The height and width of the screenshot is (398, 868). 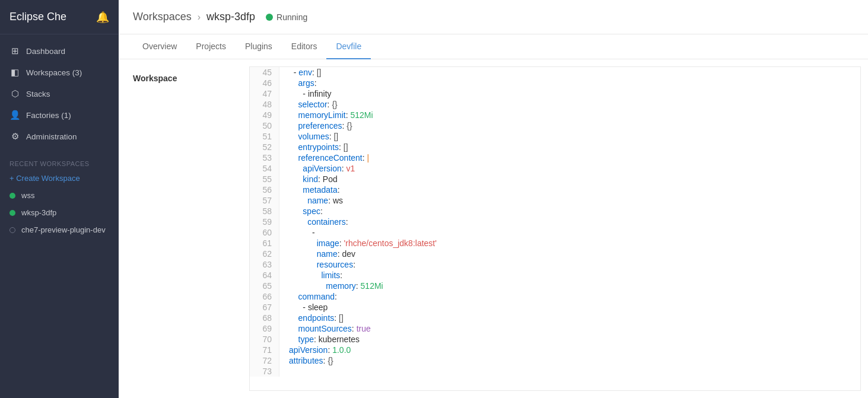 I want to click on line-number: 47, so click(x=265, y=94).